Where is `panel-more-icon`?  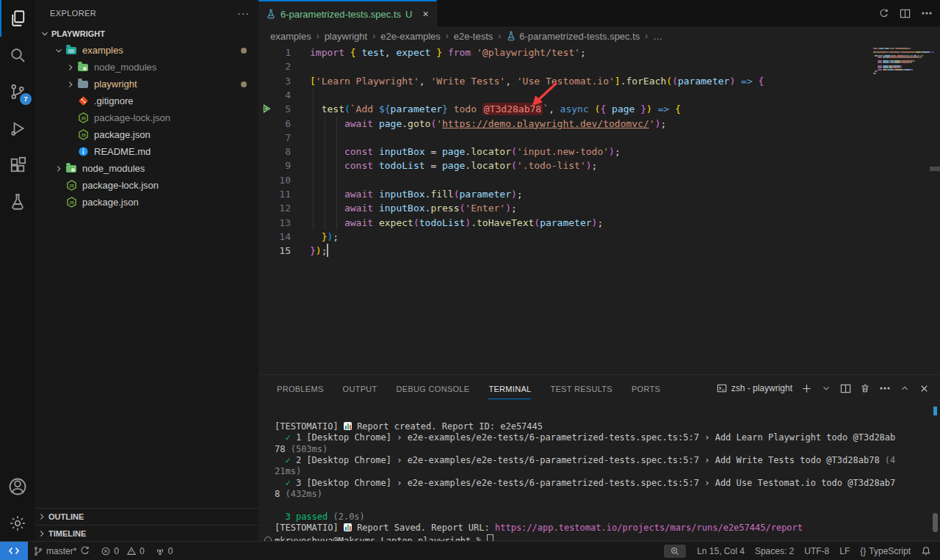 panel-more-icon is located at coordinates (885, 388).